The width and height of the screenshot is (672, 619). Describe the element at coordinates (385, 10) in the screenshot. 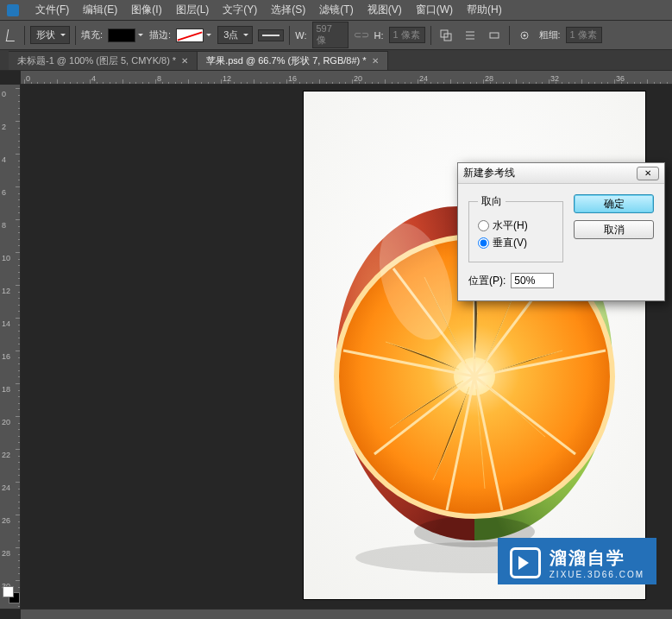

I see `menu-view: 视图(V)` at that location.